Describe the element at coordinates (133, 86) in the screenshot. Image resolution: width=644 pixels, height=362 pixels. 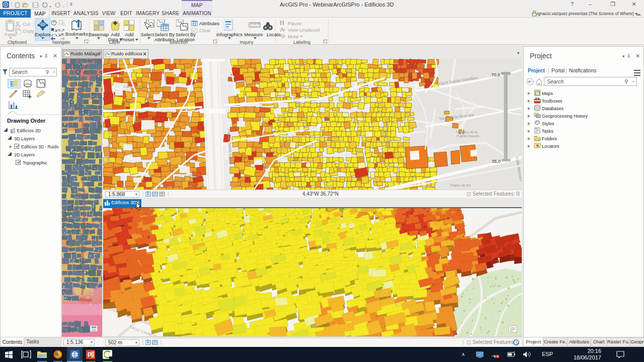
I see `svg-text: Calle Jara` at that location.